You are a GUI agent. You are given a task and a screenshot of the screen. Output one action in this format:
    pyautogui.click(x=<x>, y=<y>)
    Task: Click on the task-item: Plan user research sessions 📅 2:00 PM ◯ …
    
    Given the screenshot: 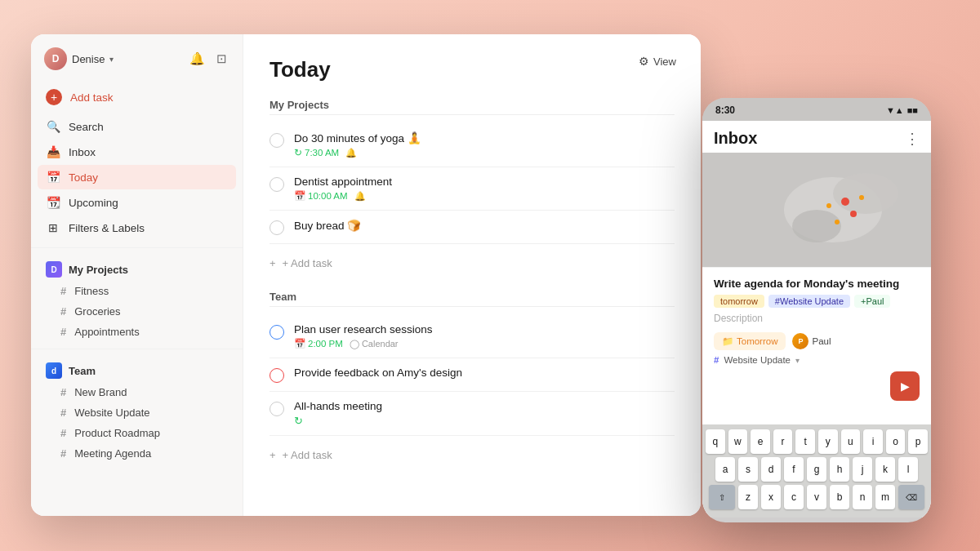 What is the action you would take?
    pyautogui.click(x=472, y=336)
    